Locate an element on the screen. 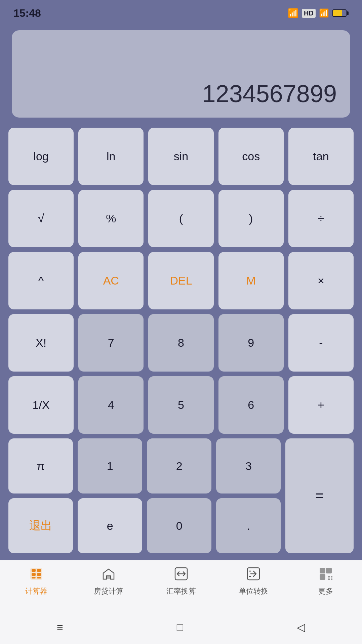  button-row-1: log ln sin cos tan is located at coordinates (181, 157).